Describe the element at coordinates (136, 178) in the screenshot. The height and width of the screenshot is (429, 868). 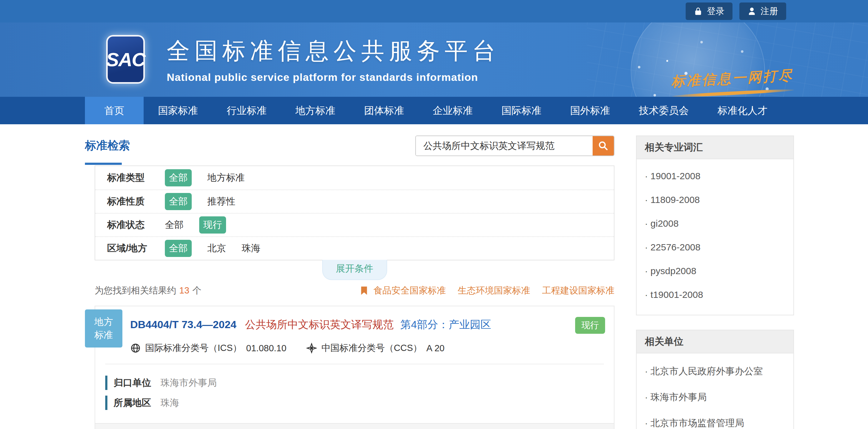
I see `filter-label: 标准类型` at that location.